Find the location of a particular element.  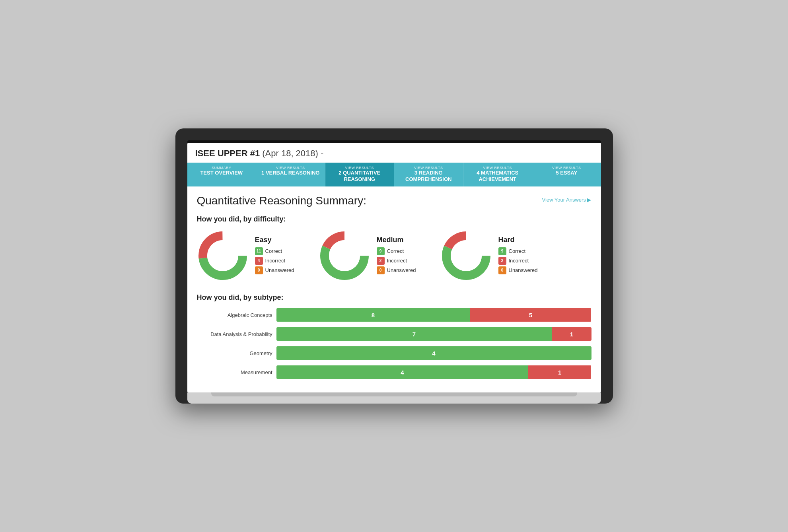

tab-quant-main: 2 QUANTITATIVE REASONING is located at coordinates (360, 176).